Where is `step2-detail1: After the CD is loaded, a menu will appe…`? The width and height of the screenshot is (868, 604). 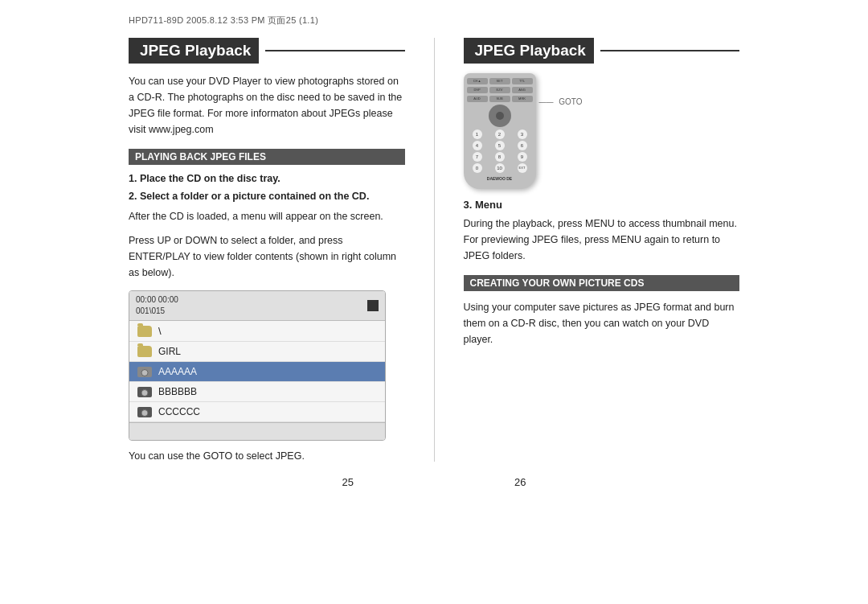
step2-detail1: After the CD is loaded, a menu will appe… is located at coordinates (267, 216).